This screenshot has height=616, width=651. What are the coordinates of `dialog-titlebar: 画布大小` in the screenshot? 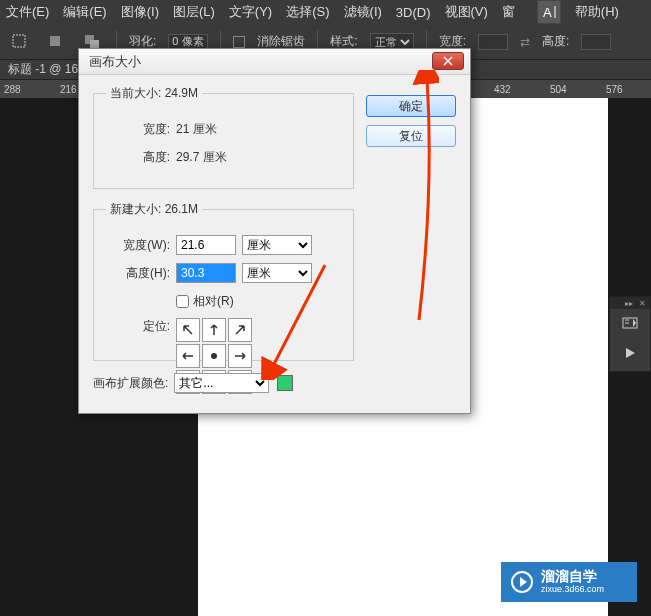 It's located at (274, 62).